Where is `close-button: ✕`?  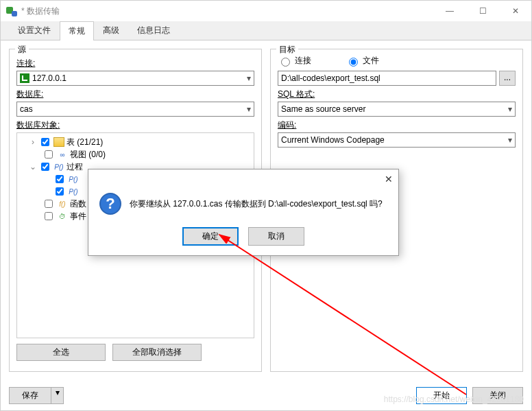
close-button: ✕ is located at coordinates (516, 11).